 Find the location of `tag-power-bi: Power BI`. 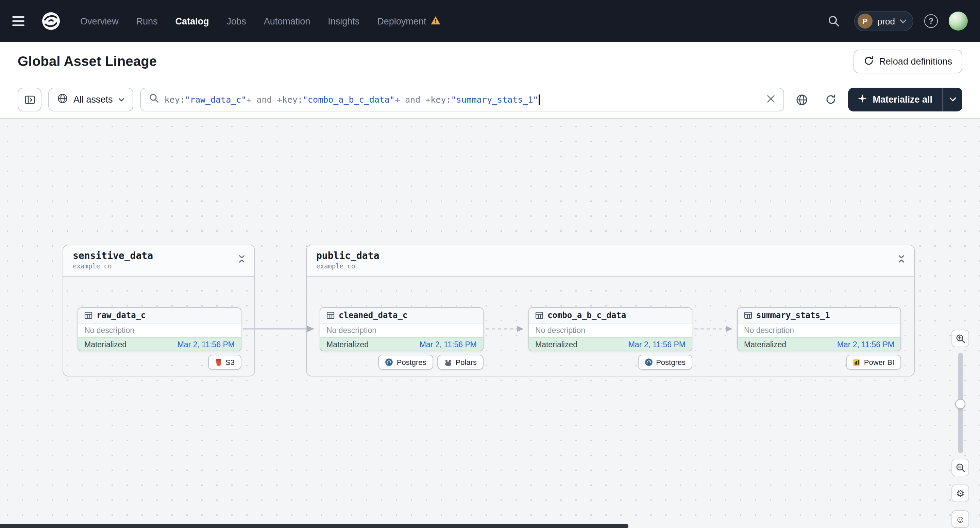

tag-power-bi: Power BI is located at coordinates (874, 362).